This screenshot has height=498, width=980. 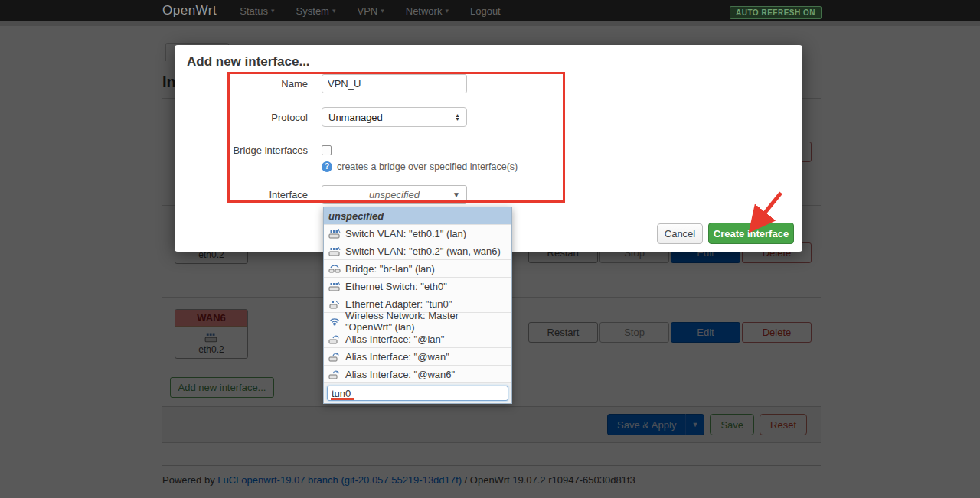 What do you see at coordinates (394, 117) in the screenshot?
I see `protocol-select: Unmanaged ▲▼` at bounding box center [394, 117].